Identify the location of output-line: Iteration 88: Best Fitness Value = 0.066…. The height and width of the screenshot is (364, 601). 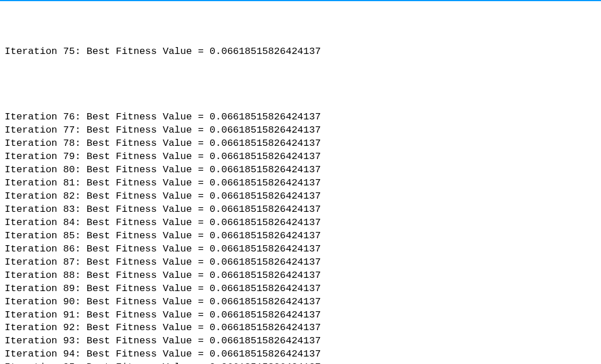
(301, 276).